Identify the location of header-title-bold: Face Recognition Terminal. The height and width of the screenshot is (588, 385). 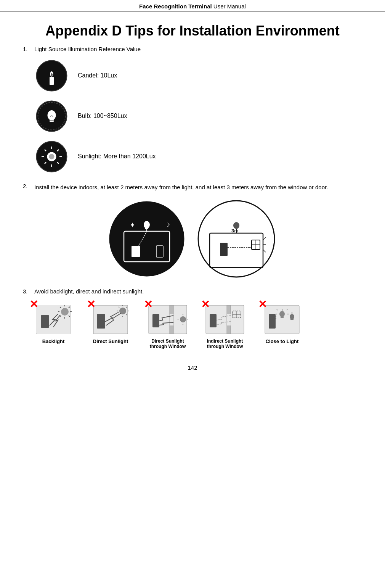
(175, 6).